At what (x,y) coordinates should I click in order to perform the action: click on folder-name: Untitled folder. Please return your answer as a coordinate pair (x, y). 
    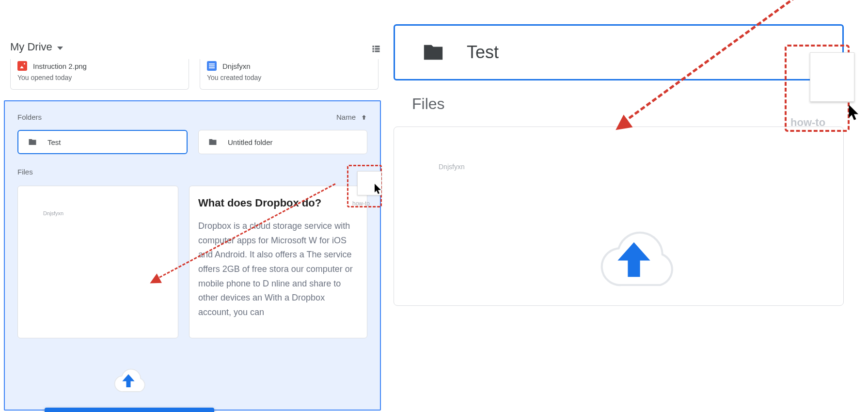
    Looking at the image, I should click on (250, 143).